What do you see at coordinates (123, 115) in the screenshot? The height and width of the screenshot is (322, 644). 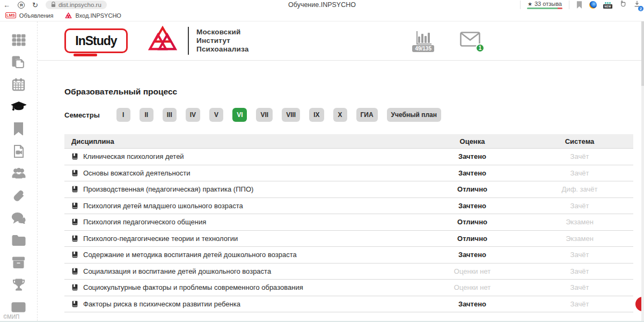 I see `semester-button: I` at bounding box center [123, 115].